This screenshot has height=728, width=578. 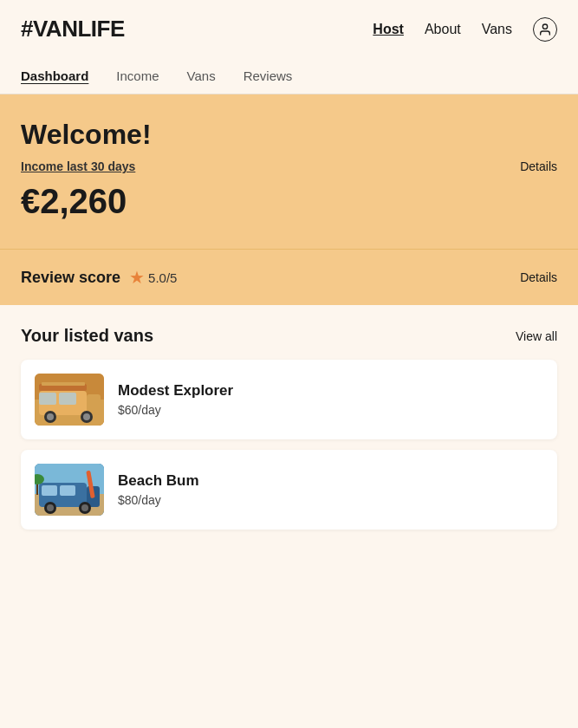 I want to click on van-image-modest-explorer, so click(x=69, y=400).